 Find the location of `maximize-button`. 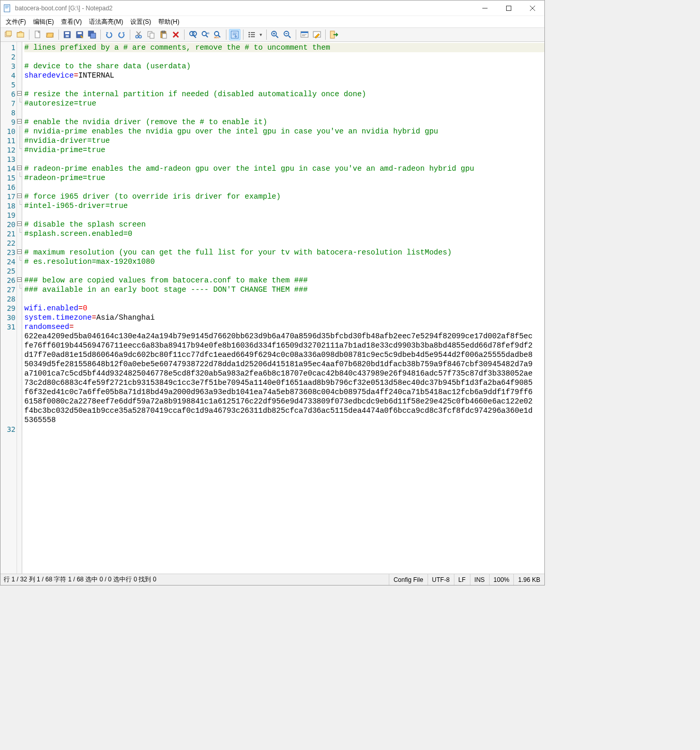

maximize-button is located at coordinates (509, 8).